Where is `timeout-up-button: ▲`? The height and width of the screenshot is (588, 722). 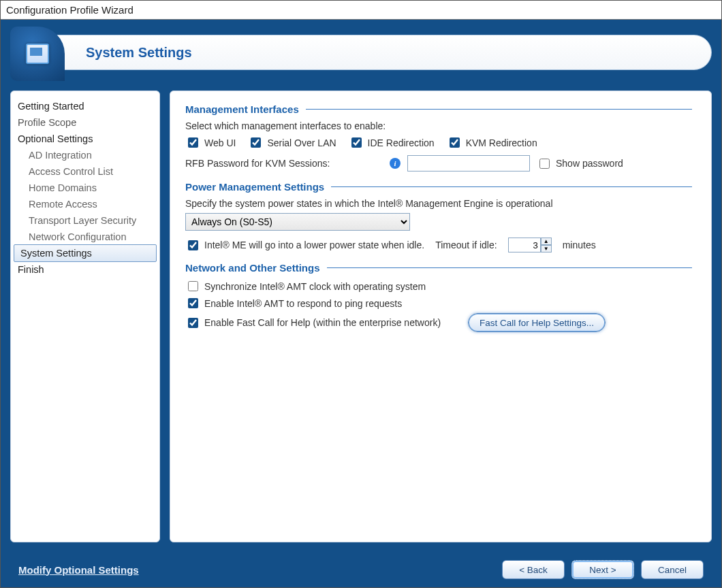
timeout-up-button: ▲ is located at coordinates (546, 241).